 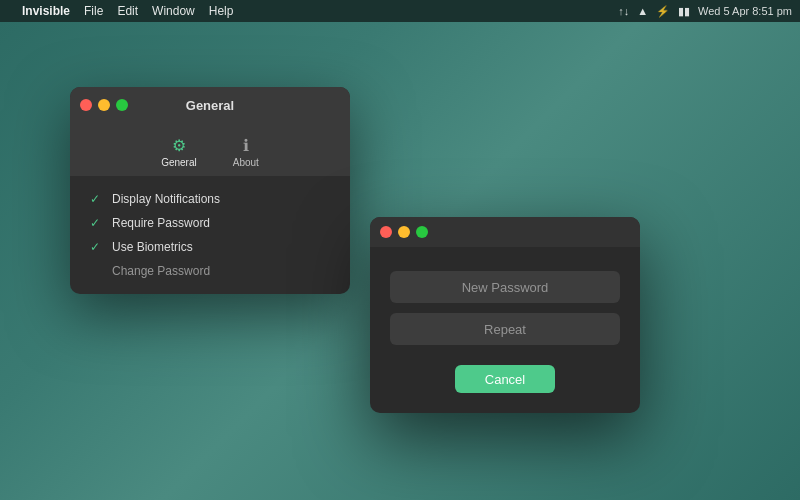 What do you see at coordinates (174, 11) in the screenshot?
I see `menu-window: Window` at bounding box center [174, 11].